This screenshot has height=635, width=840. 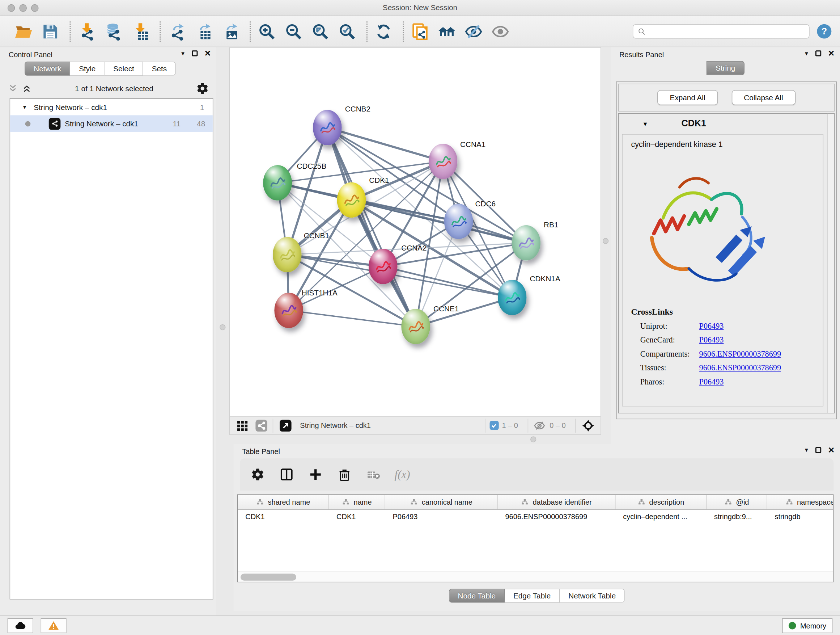 What do you see at coordinates (24, 31) in the screenshot?
I see `folder-open-icon` at bounding box center [24, 31].